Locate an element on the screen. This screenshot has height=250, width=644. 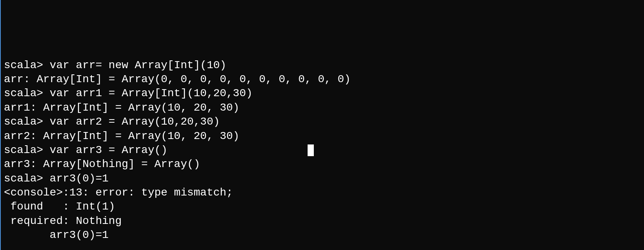
terminal-line: scala> var arr2 = Array(10,20,30) is located at coordinates (322, 122).